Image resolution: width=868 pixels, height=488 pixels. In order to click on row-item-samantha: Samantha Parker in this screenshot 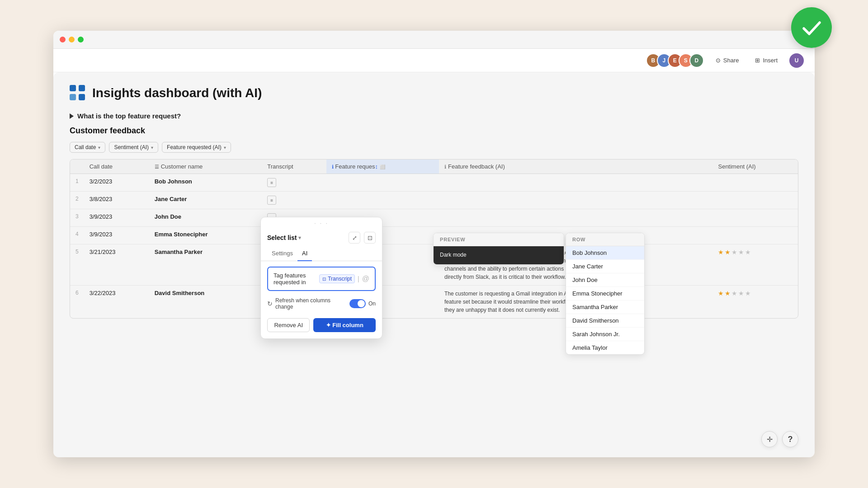, I will do `click(605, 307)`.